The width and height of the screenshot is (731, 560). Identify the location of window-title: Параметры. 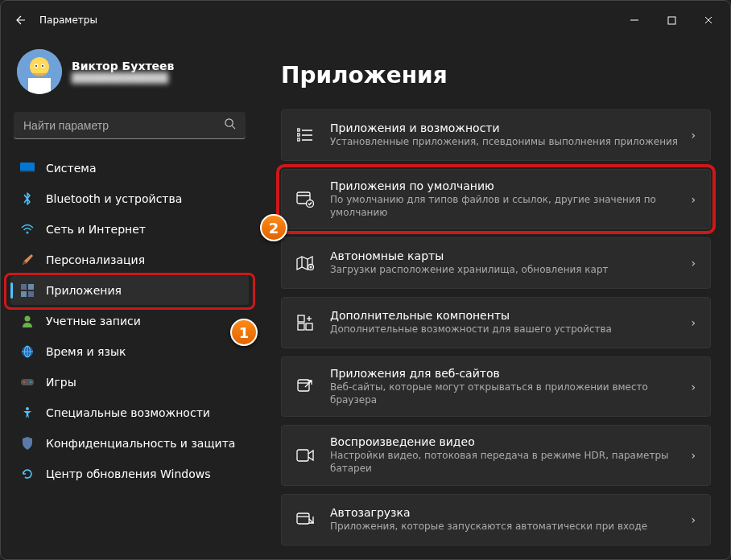
(68, 20).